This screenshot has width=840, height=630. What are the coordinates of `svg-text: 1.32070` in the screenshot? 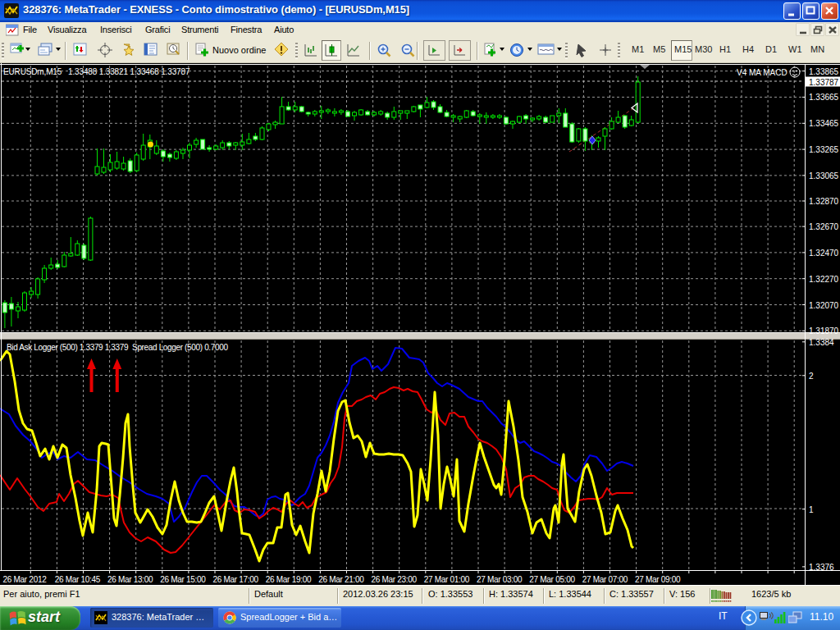 It's located at (824, 305).